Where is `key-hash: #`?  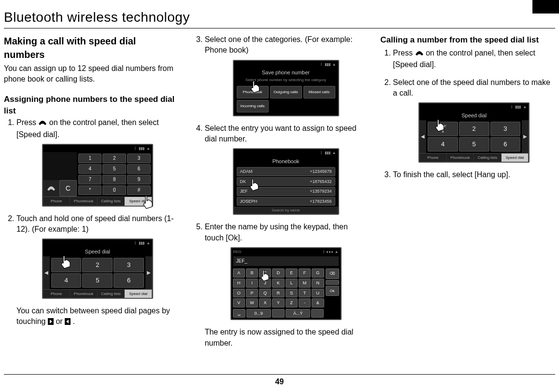
key-hash: # is located at coordinates (139, 190).